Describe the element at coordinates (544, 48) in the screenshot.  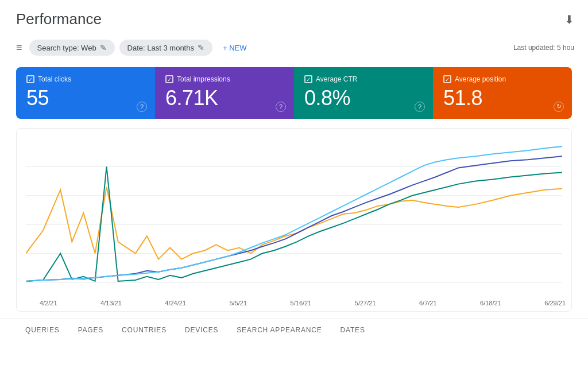
I see `last-updated-text: Last updated: 5 hou` at that location.